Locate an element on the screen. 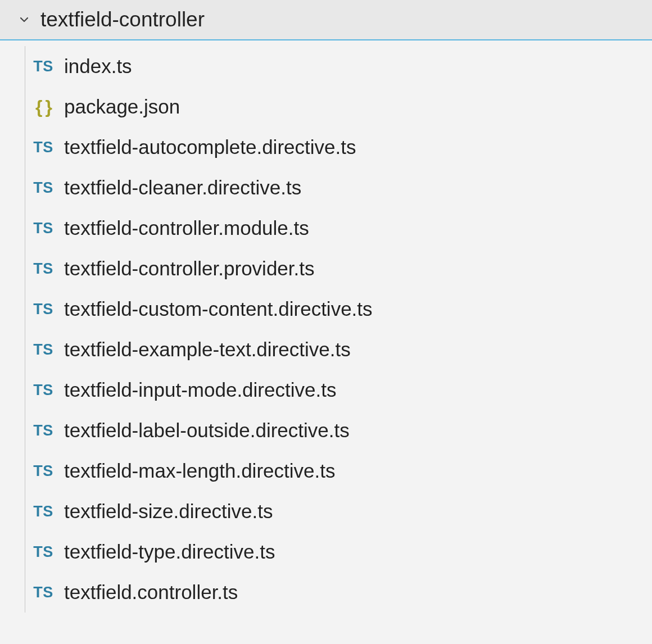  file-name: textfield-input-mode.directive.ts is located at coordinates (200, 390).